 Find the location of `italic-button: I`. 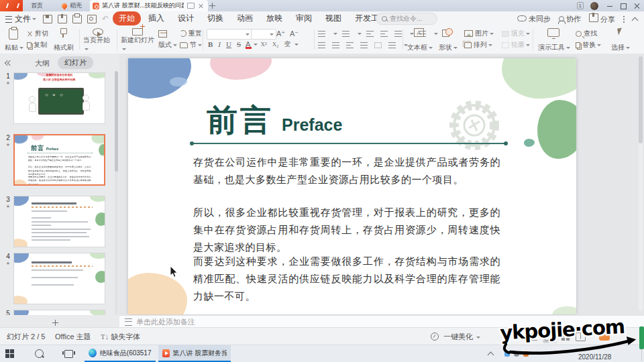

italic-button: I is located at coordinates (219, 44).